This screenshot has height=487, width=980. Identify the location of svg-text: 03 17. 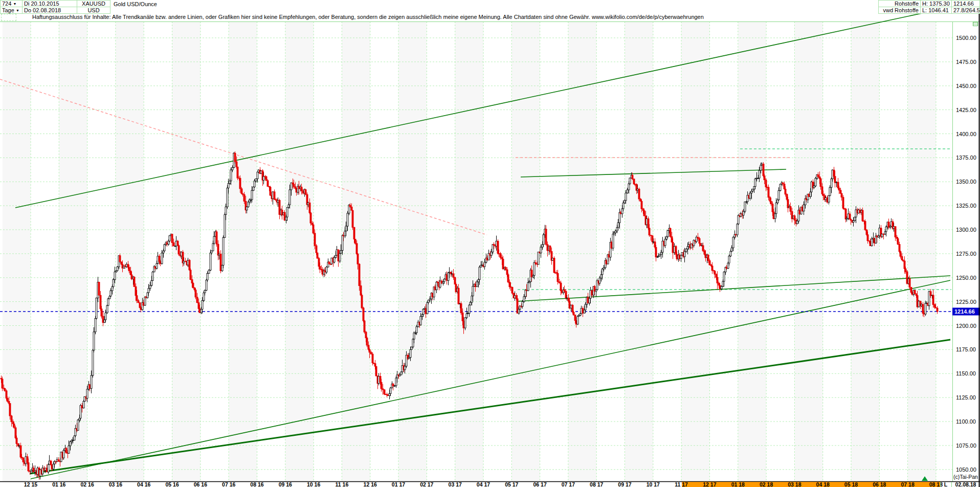
(455, 484).